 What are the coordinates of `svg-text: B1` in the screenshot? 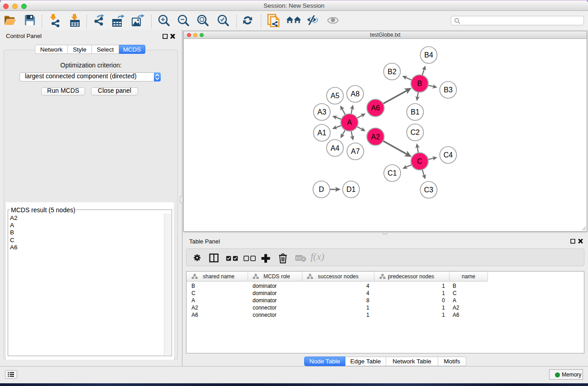 It's located at (415, 112).